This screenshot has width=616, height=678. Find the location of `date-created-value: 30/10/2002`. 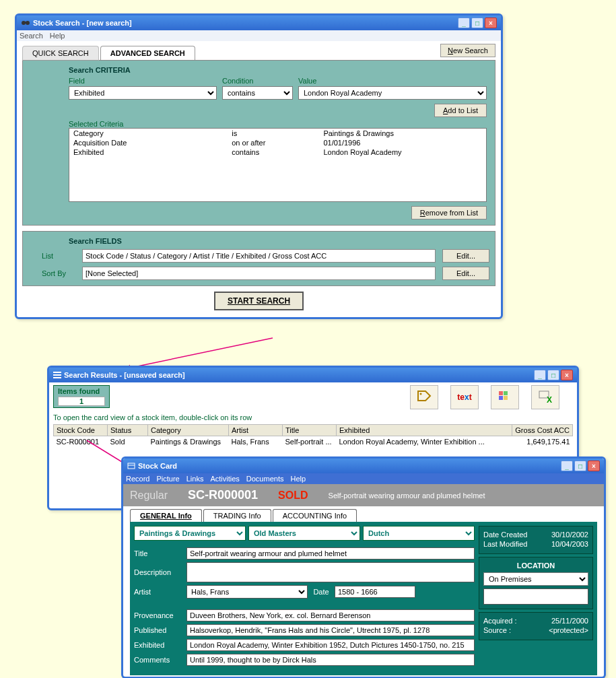

date-created-value: 30/10/2002 is located at coordinates (570, 535).